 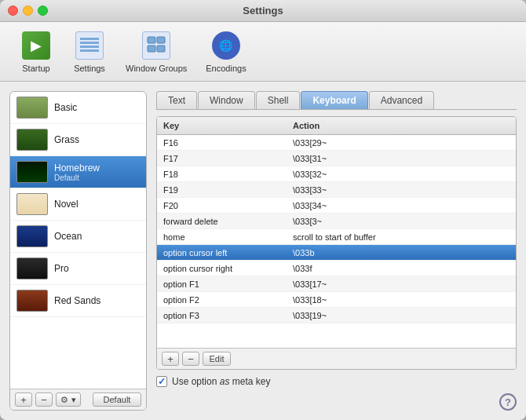 I want to click on tab-keyboard: Keyboard, so click(x=334, y=100).